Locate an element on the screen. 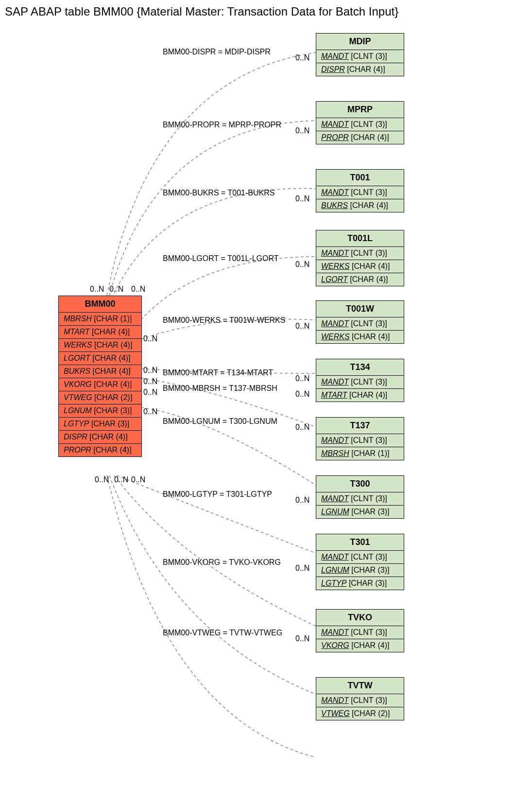 This screenshot has width=532, height=788. entity-tvko: TVKOMANDT [CLNT (3)]VKORG [CHAR (4)] is located at coordinates (360, 631).